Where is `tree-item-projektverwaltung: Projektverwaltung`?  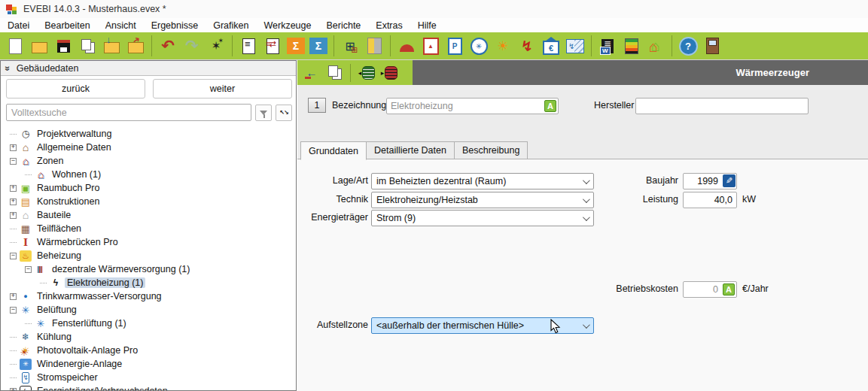 tree-item-projektverwaltung: Projektverwaltung is located at coordinates (148, 134).